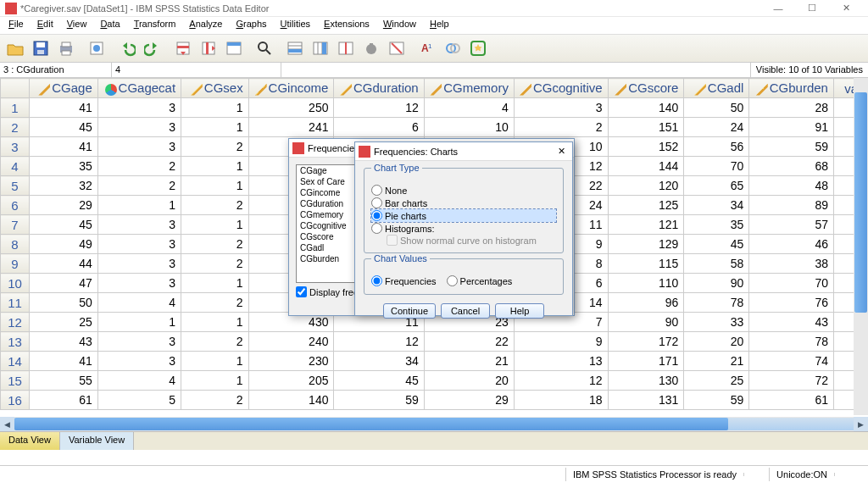 The image size is (868, 488). Describe the element at coordinates (15, 361) in the screenshot. I see `row-header: 14` at that location.